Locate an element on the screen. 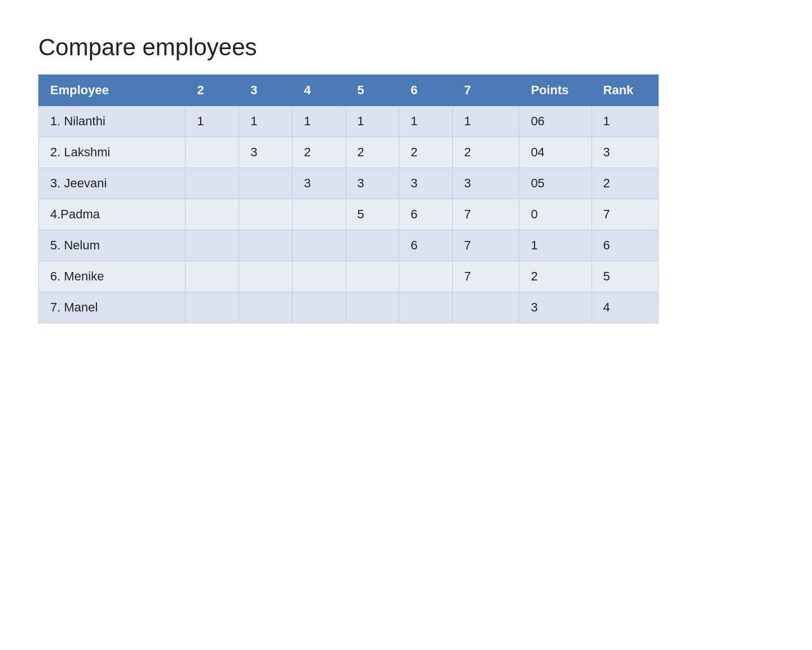 This screenshot has width=812, height=650. column-header-1: 2 is located at coordinates (212, 90).